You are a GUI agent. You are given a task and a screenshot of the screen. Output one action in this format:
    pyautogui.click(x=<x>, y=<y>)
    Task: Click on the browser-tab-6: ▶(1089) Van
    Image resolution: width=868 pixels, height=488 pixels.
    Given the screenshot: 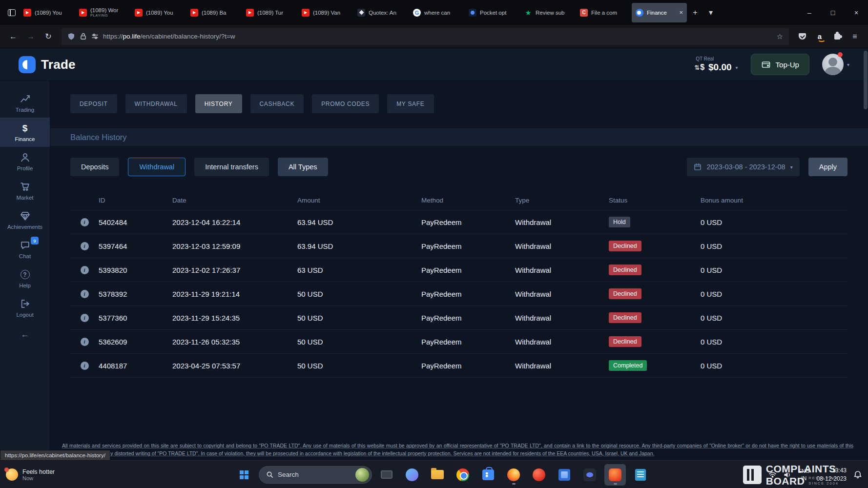 What is the action you would take?
    pyautogui.click(x=325, y=13)
    